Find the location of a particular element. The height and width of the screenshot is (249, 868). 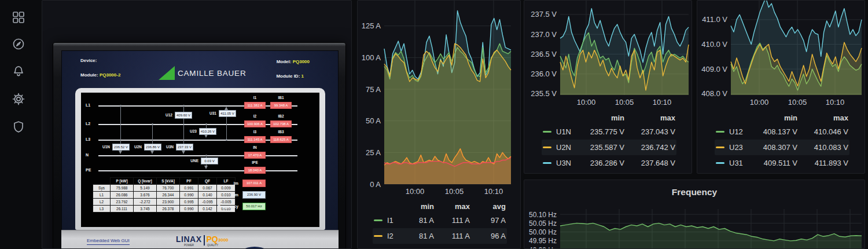

explore-compass-icon is located at coordinates (19, 44).